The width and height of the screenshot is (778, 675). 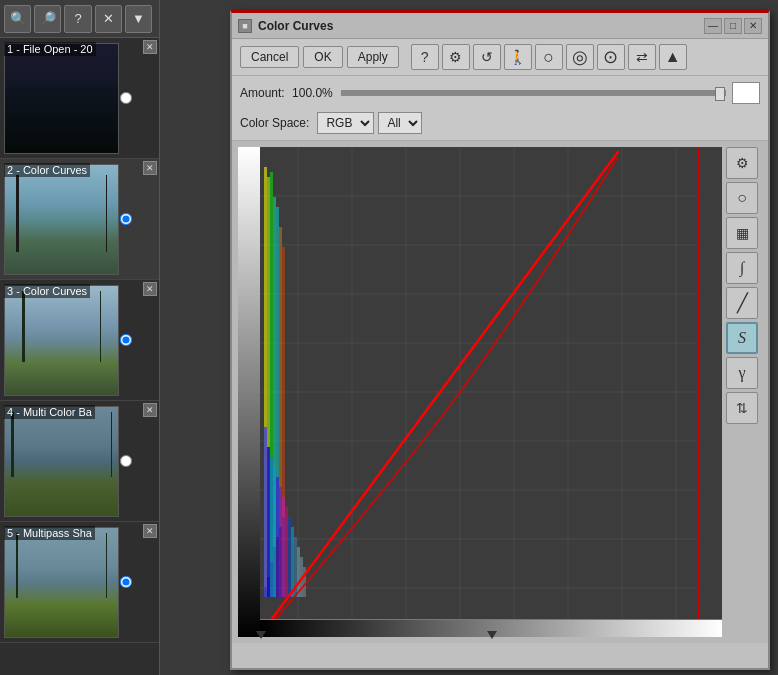 I want to click on colorspace-label: Color Space:, so click(x=274, y=123).